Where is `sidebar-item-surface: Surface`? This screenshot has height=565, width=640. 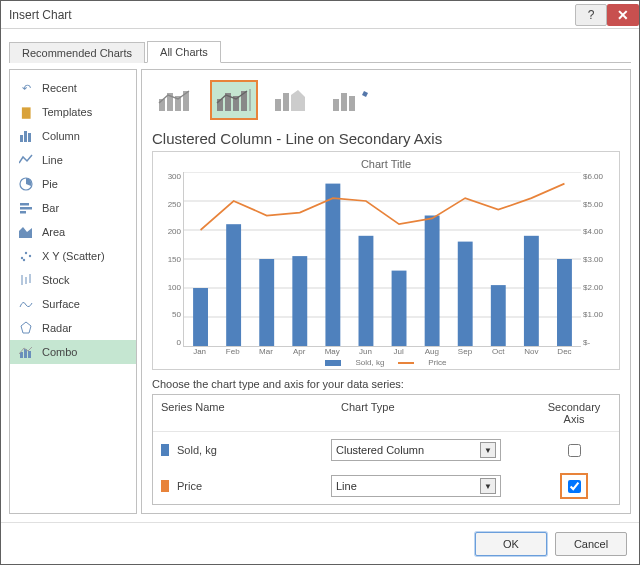 sidebar-item-surface: Surface is located at coordinates (73, 304).